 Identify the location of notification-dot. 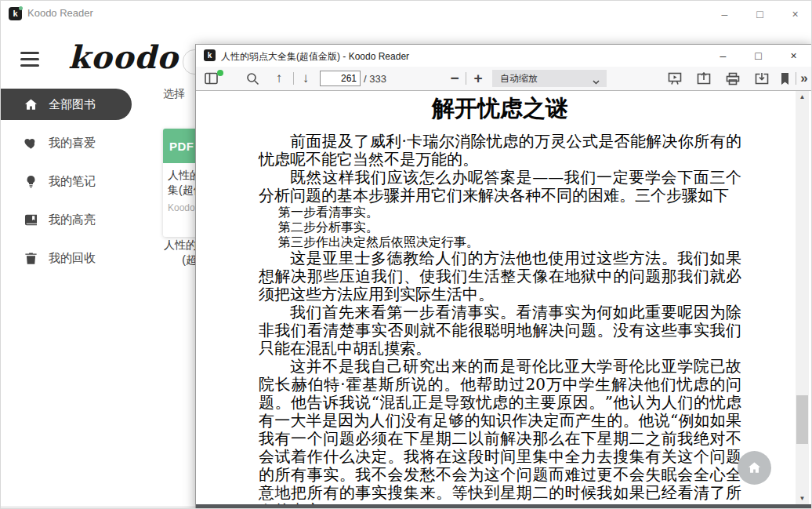
(220, 73).